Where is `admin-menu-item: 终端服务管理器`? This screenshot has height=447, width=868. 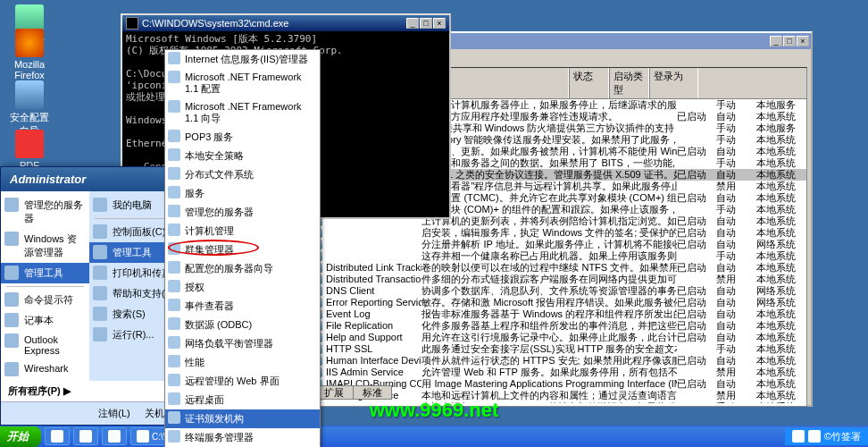
admin-menu-item: 终端服务管理器 is located at coordinates (243, 438).